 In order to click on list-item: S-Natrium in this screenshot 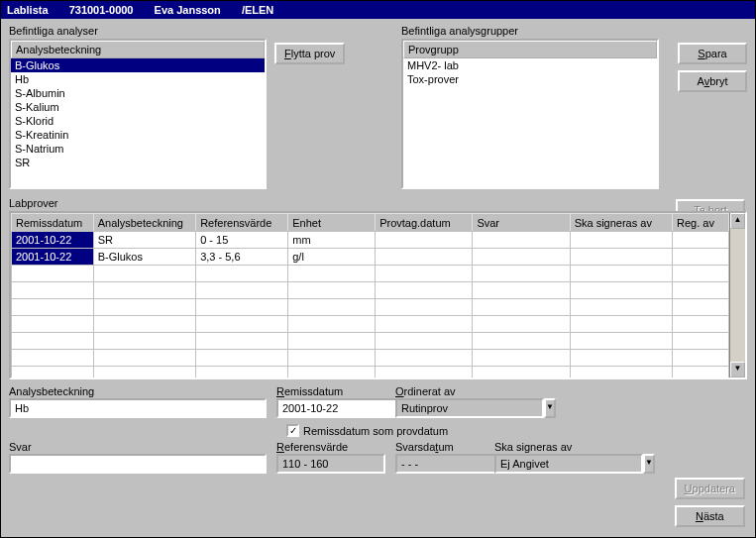, I will do `click(138, 149)`.